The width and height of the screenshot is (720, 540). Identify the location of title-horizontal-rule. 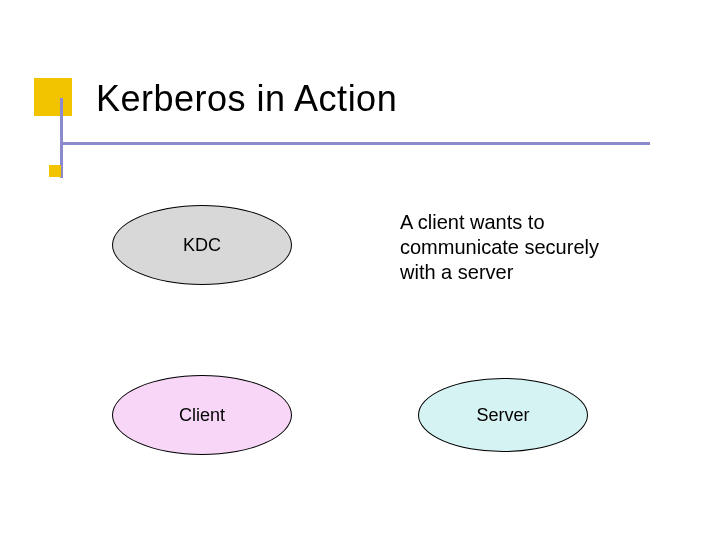
(355, 144).